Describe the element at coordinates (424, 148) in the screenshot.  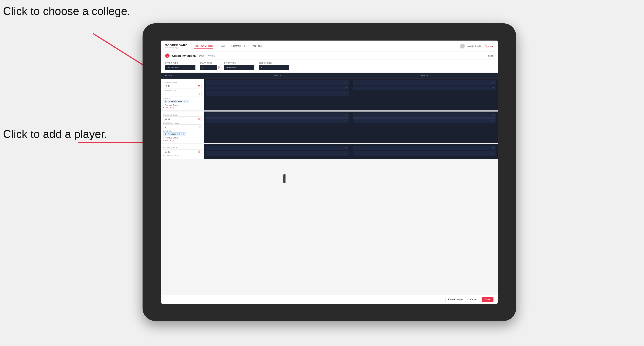
I see `player-slot-6-1: × ⇅` at that location.